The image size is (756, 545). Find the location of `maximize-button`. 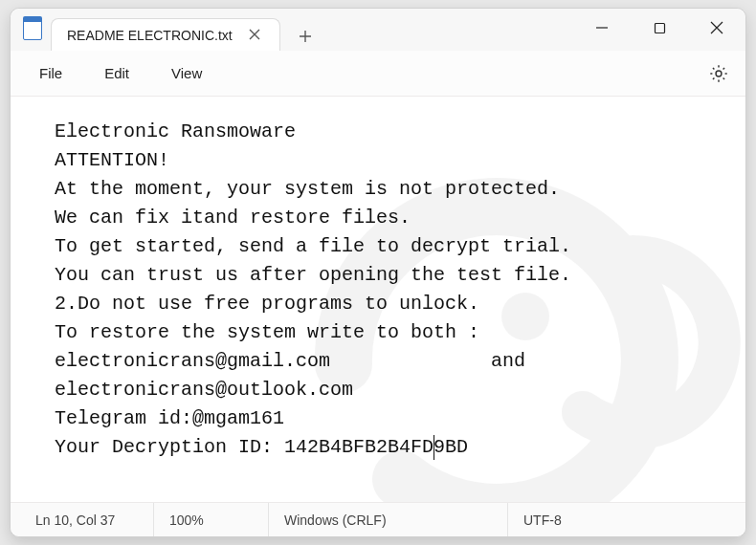

maximize-button is located at coordinates (659, 28).